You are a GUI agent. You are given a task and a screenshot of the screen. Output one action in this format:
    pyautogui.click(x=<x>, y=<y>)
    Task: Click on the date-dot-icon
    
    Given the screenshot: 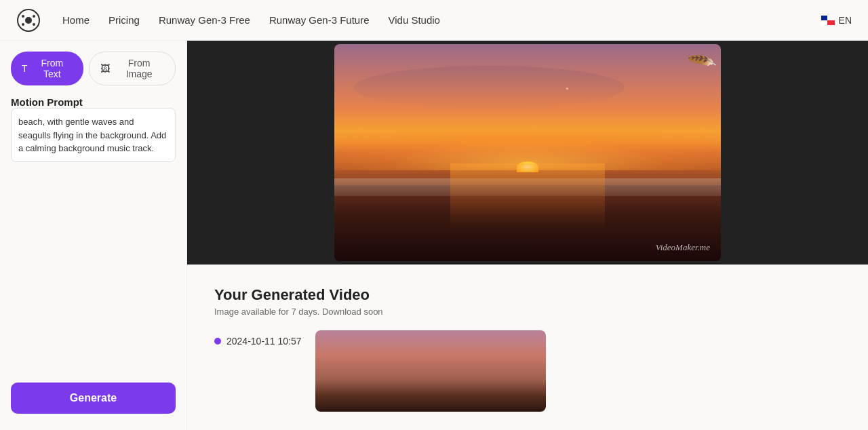 What is the action you would take?
    pyautogui.click(x=218, y=341)
    